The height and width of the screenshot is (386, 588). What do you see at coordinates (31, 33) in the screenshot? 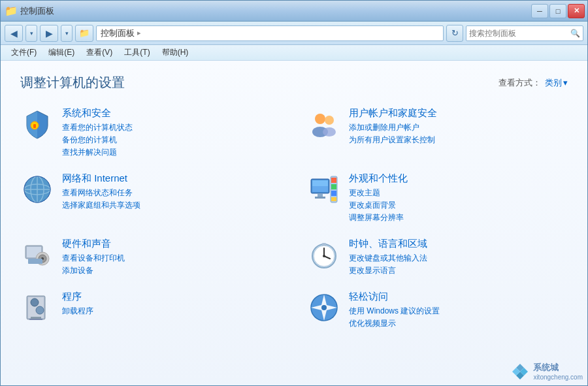
I see `back-dropdown-button: ▾` at bounding box center [31, 33].